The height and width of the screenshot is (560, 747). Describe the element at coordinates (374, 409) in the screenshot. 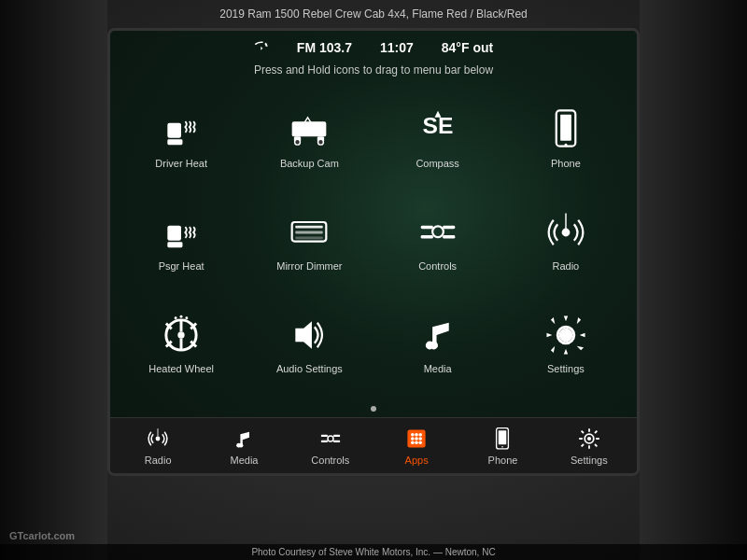

I see `dot` at that location.